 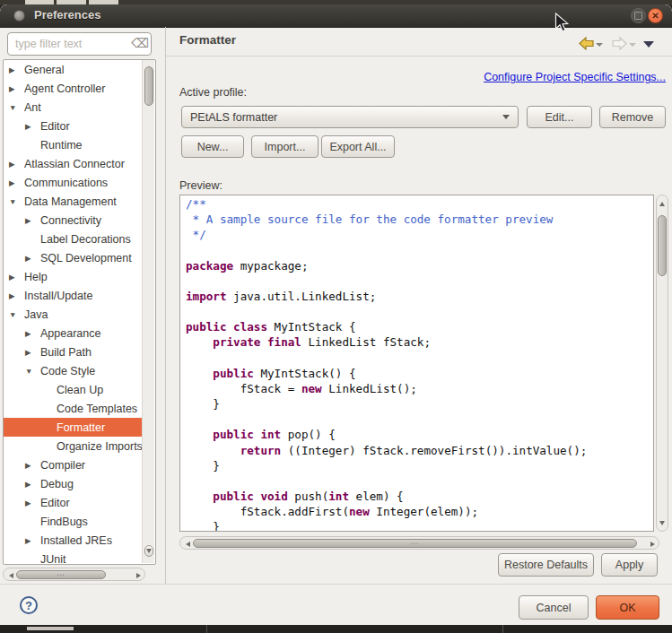 What do you see at coordinates (662, 363) in the screenshot?
I see `preview-vertical-scrollbar` at bounding box center [662, 363].